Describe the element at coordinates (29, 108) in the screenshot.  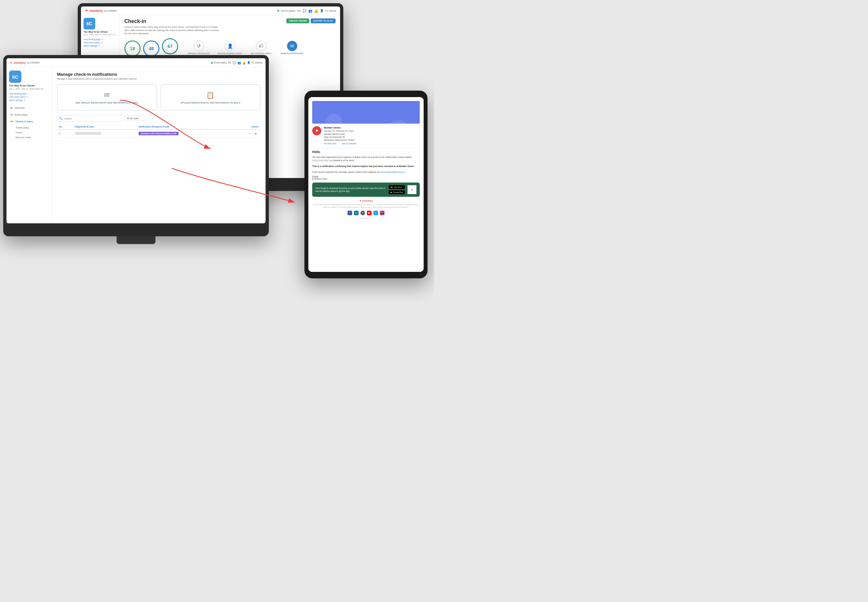
I see `sidebar-item-overview: ⊞ Overview` at that location.